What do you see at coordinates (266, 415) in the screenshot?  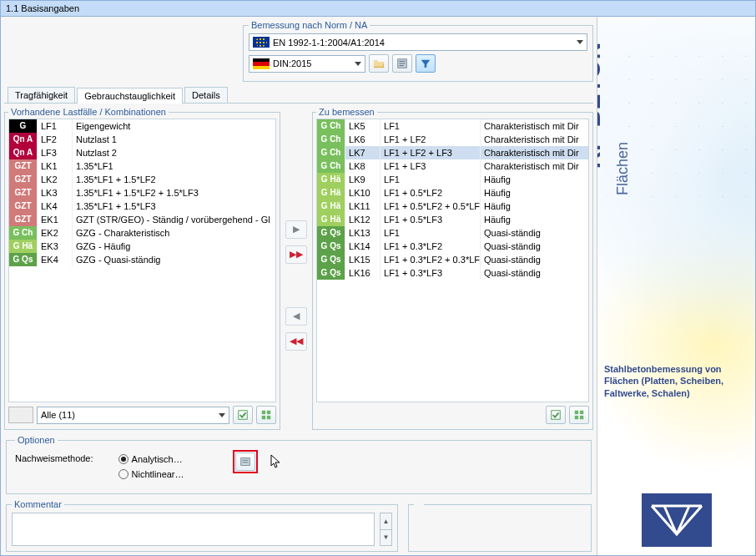 I see `add-selection-button` at bounding box center [266, 415].